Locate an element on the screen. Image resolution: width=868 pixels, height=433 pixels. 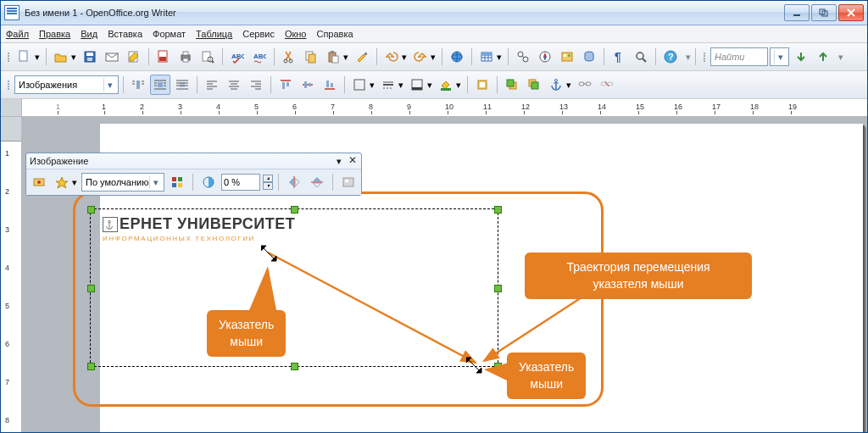
ruler-tick: 7 is located at coordinates (332, 107).